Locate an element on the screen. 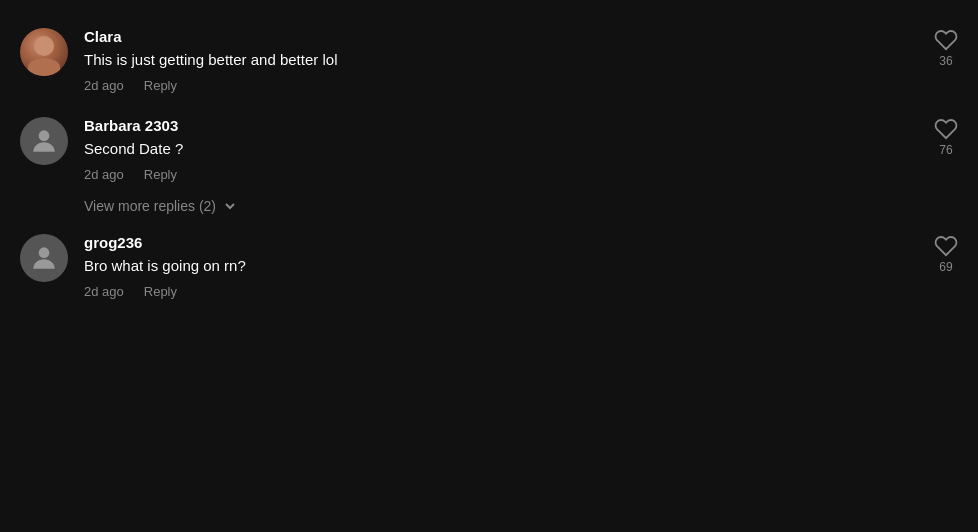 This screenshot has width=978, height=532. comment-body: Clara This is just getting better and be… is located at coordinates (493, 60).